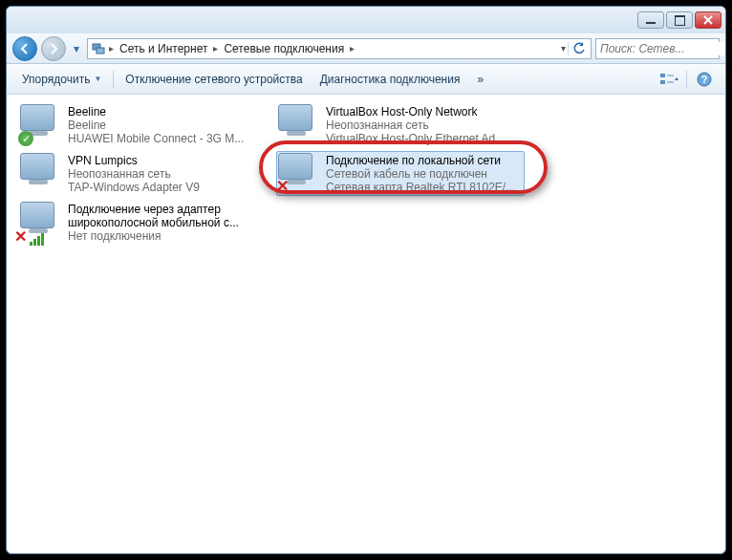 The width and height of the screenshot is (732, 560). I want to click on search-box, so click(657, 49).